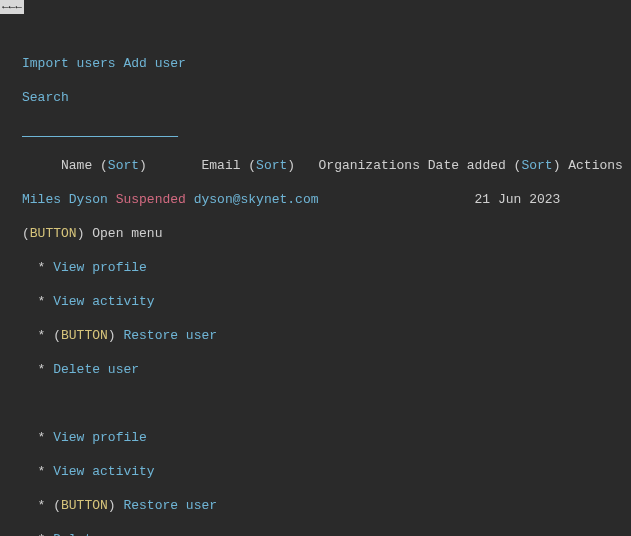  I want to click on sort-email: Sort, so click(272, 166).